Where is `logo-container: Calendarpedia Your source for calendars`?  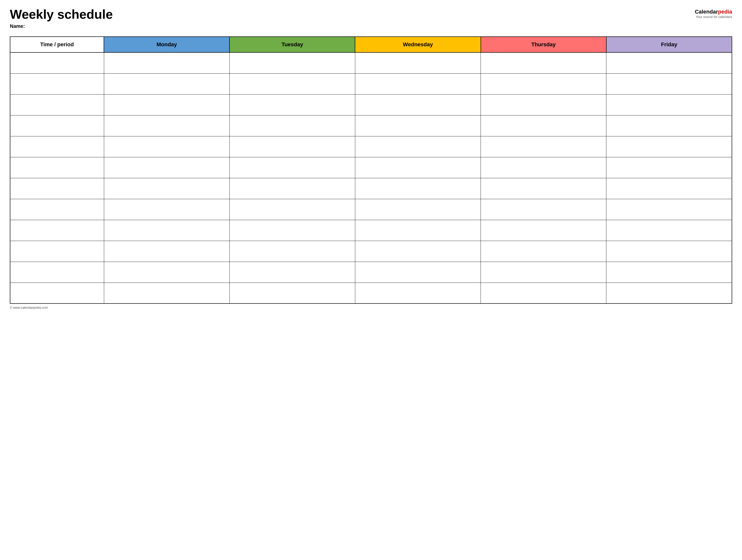 logo-container: Calendarpedia Your source for calendars is located at coordinates (713, 14).